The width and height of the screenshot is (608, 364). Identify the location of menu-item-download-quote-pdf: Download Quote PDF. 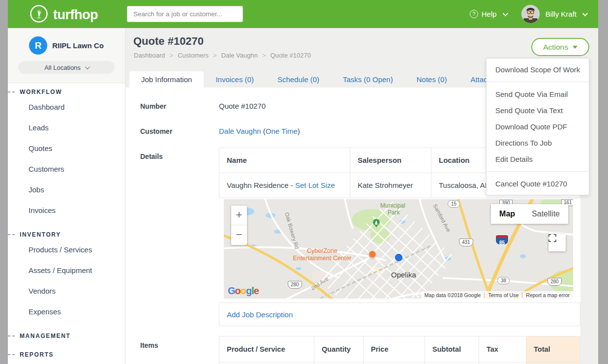
(538, 127).